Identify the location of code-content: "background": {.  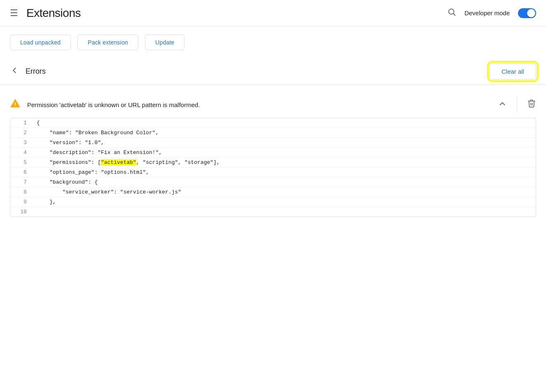
(284, 182).